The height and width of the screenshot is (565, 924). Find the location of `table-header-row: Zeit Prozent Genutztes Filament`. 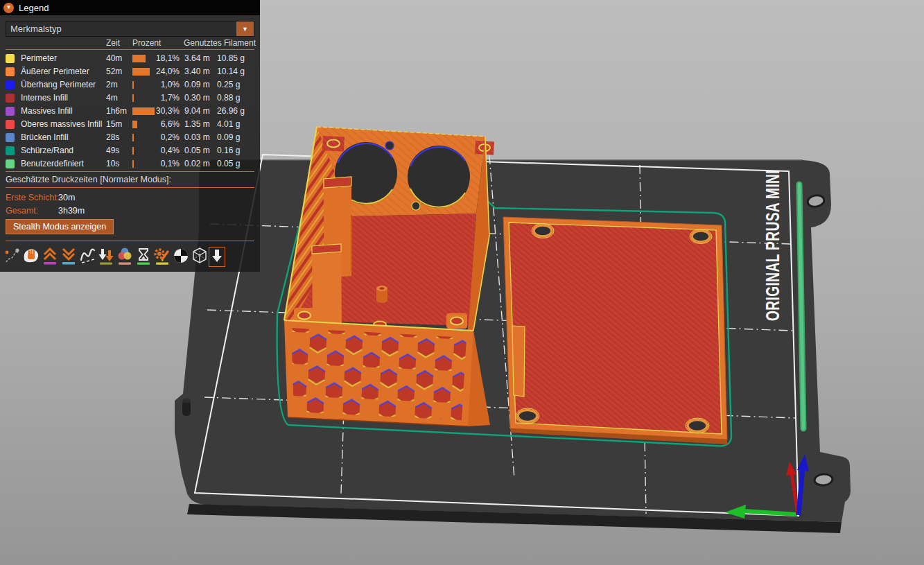

table-header-row: Zeit Prozent Genutztes Filament is located at coordinates (130, 44).